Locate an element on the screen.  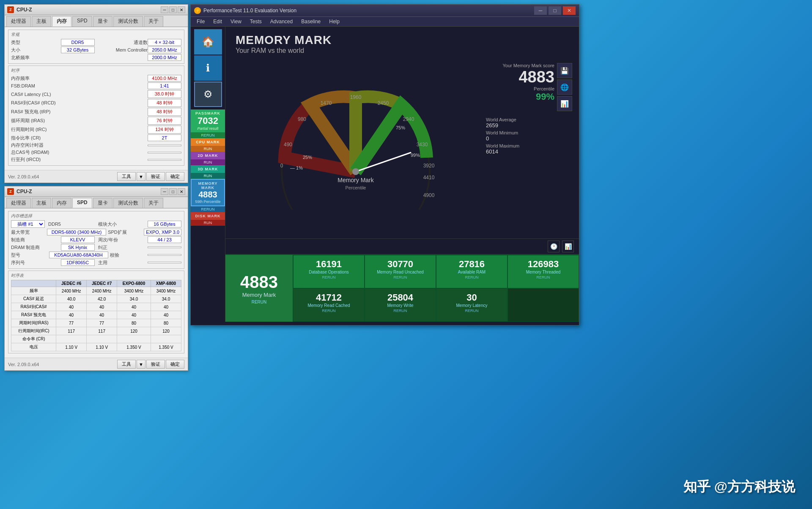
gauge-container: 0 490 980 1470 1960 2450 2940 3430 3920 … is located at coordinates (356, 148).